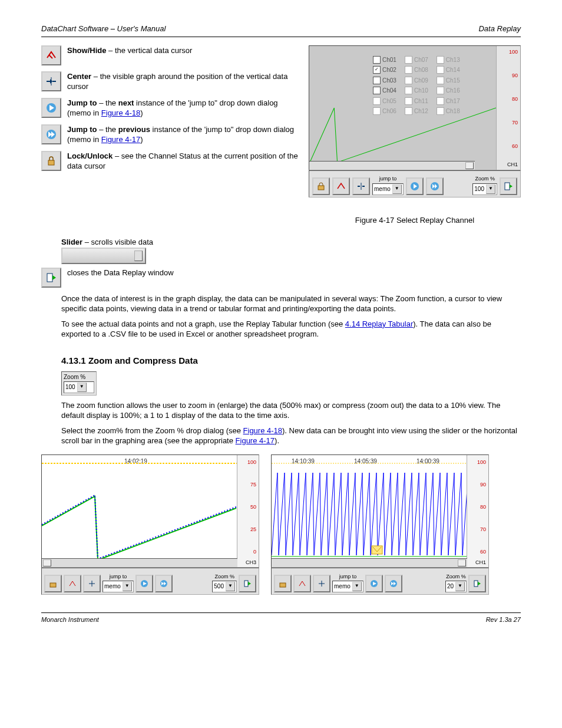 The width and height of the screenshot is (562, 728). Describe the element at coordinates (441, 101) in the screenshot. I see `checkbox-ch17` at that location.